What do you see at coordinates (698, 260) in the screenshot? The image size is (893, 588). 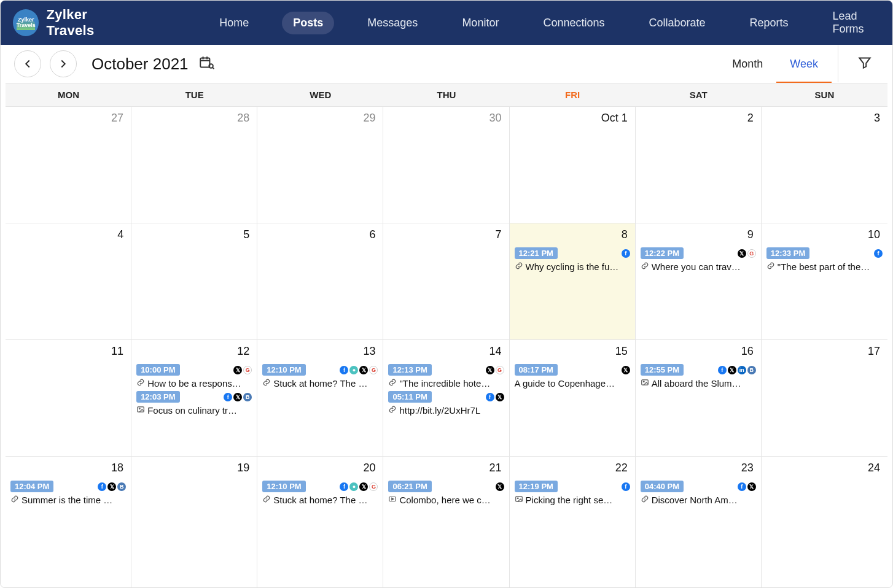 I see `scheduled-post: 12:22 PM𝕏GWhere you can trav…` at bounding box center [698, 260].